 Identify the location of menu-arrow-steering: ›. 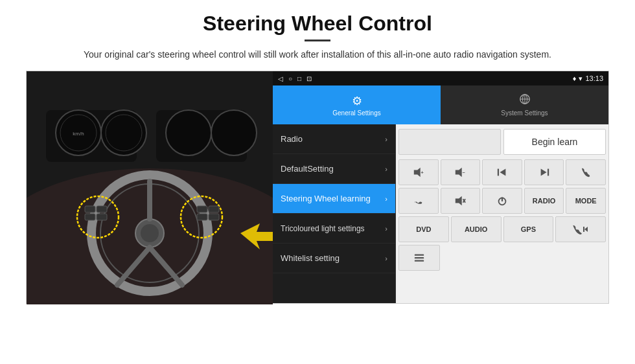
(386, 199).